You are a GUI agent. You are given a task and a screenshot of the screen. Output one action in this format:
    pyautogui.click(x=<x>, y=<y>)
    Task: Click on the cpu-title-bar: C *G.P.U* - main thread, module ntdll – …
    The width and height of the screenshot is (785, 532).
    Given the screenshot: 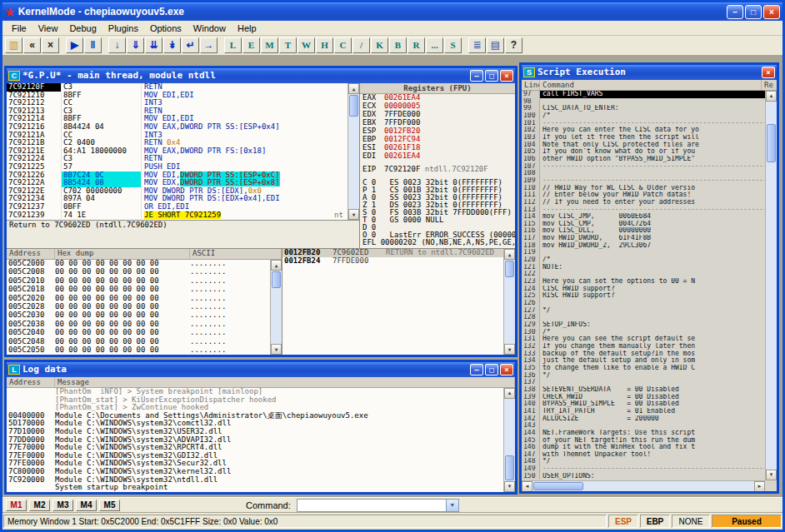 What is the action you would take?
    pyautogui.click(x=261, y=76)
    